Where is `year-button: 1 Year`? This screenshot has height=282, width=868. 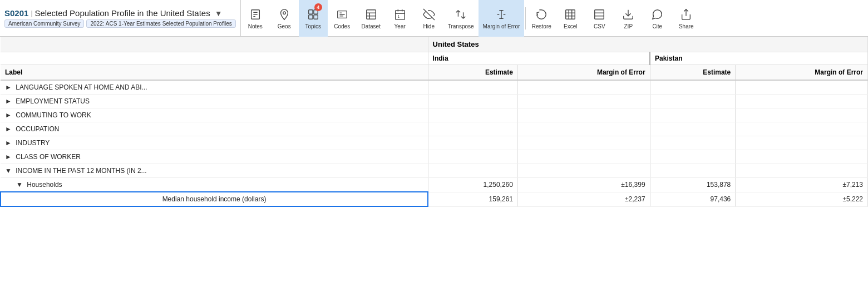
year-button: 1 Year is located at coordinates (400, 18).